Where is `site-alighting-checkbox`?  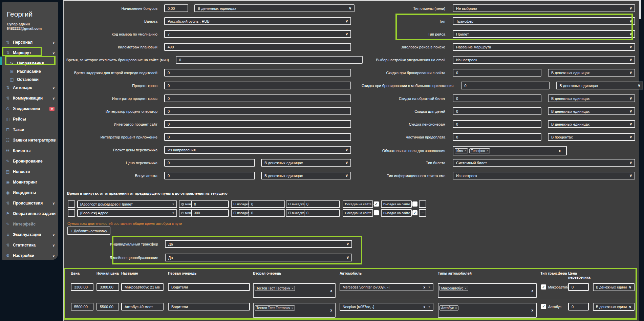 site-alighting-checkbox is located at coordinates (415, 204).